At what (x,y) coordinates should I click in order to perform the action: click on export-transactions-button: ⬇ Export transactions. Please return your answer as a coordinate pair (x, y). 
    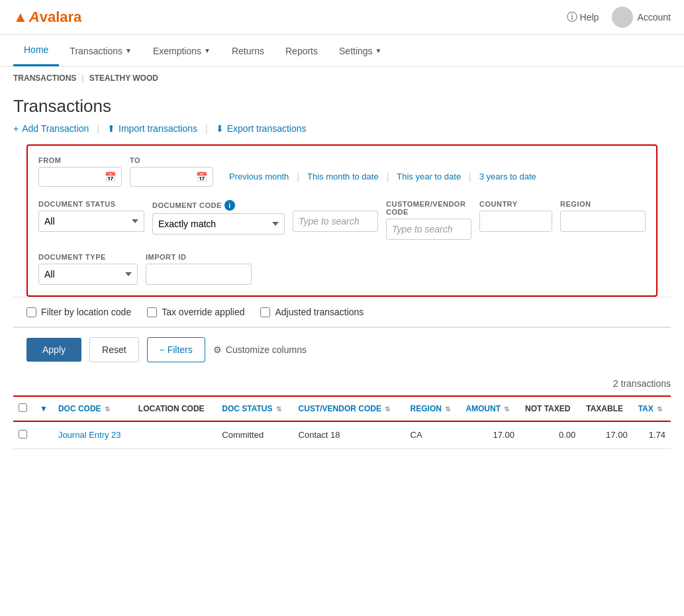
    Looking at the image, I should click on (261, 128).